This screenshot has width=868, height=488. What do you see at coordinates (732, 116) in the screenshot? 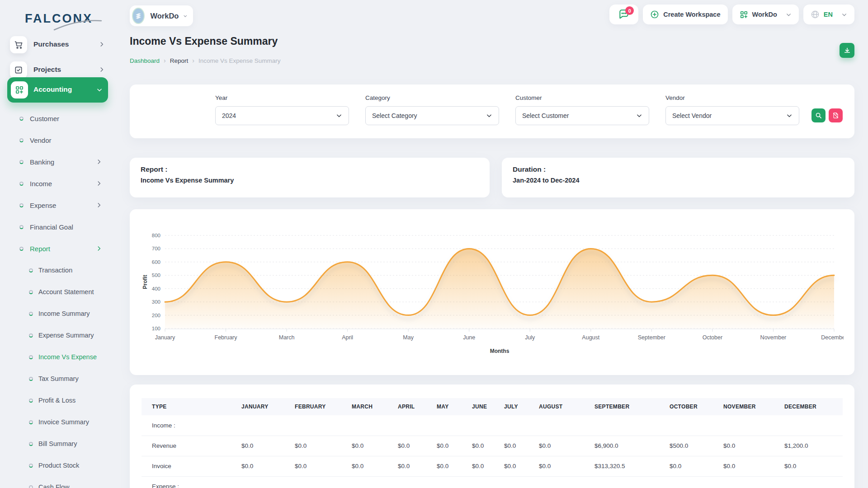
I see `vendor-select: Select Vendor` at bounding box center [732, 116].